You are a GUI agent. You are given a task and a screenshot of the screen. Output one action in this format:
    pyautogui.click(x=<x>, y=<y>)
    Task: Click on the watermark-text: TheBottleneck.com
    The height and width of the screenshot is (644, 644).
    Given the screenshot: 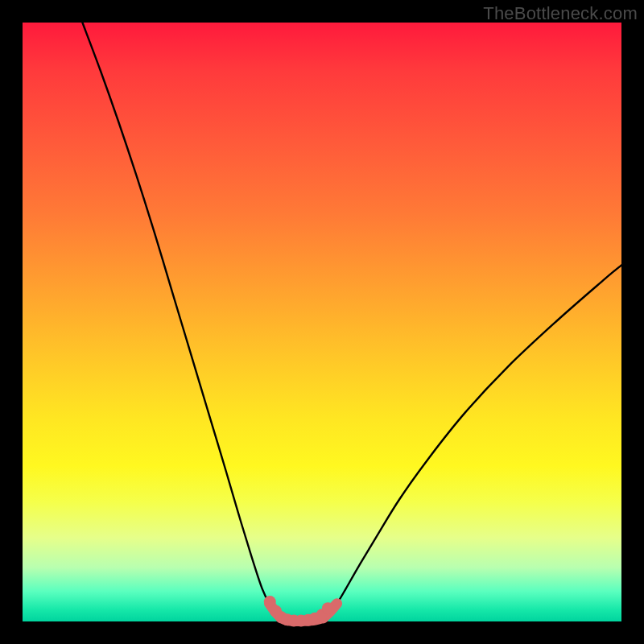 What is the action you would take?
    pyautogui.click(x=560, y=14)
    